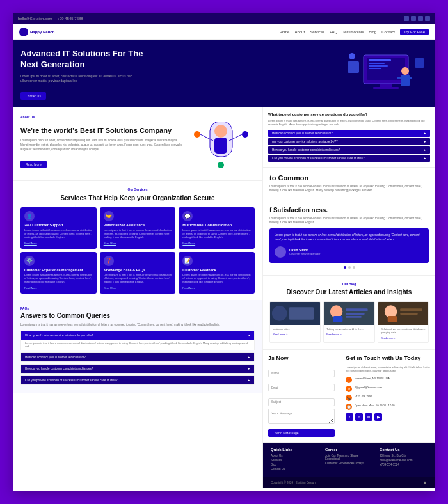  Describe the element at coordinates (138, 225) in the screenshot. I see `service-title-2: Personalized Assistance` at that location.